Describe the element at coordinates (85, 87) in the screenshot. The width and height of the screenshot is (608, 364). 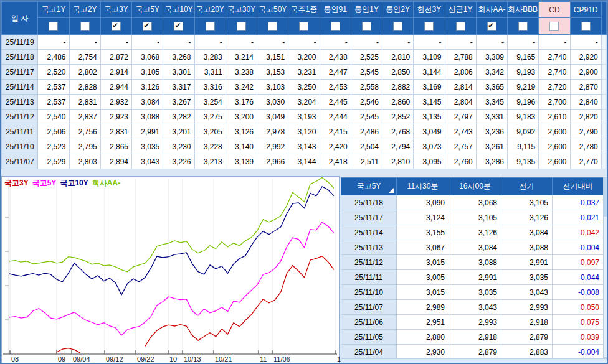
I see `rate-cell: 2,828` at that location.